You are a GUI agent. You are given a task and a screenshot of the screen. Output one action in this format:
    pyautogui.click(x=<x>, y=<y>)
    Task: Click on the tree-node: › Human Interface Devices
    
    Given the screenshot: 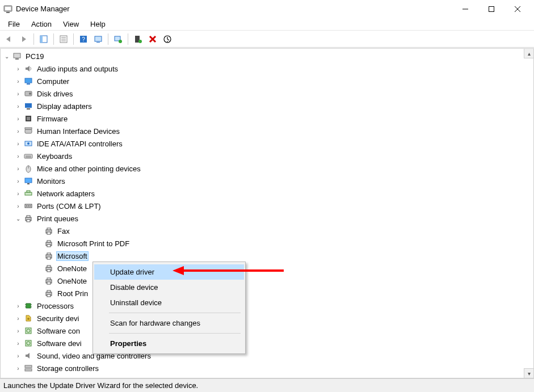 What is the action you would take?
    pyautogui.click(x=267, y=131)
    